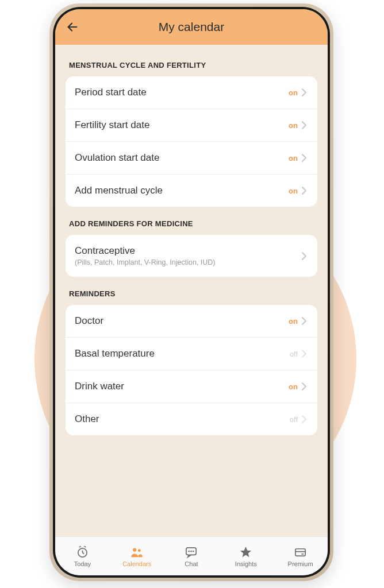 This screenshot has width=384, height=588. Describe the element at coordinates (191, 27) in the screenshot. I see `page-title: My calendar` at that location.